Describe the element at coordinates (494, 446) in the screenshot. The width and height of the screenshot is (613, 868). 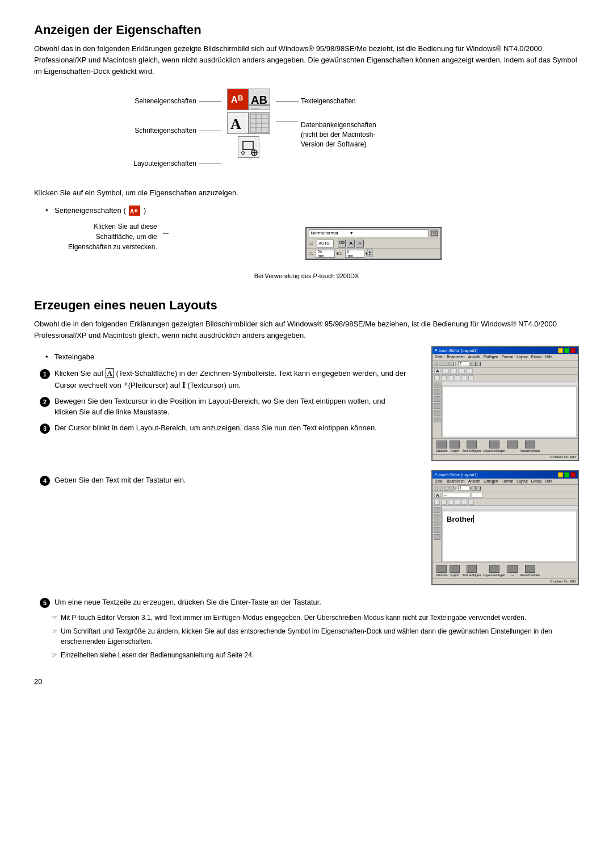
I see `btn-layout-ein: Layout einfügen` at that location.